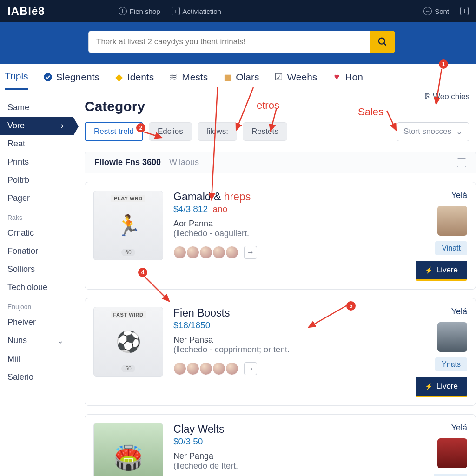 Image resolution: width=476 pixels, height=476 pixels. Describe the element at coordinates (128, 315) in the screenshot. I see `thumb-tag: FAST WIRD` at that location.